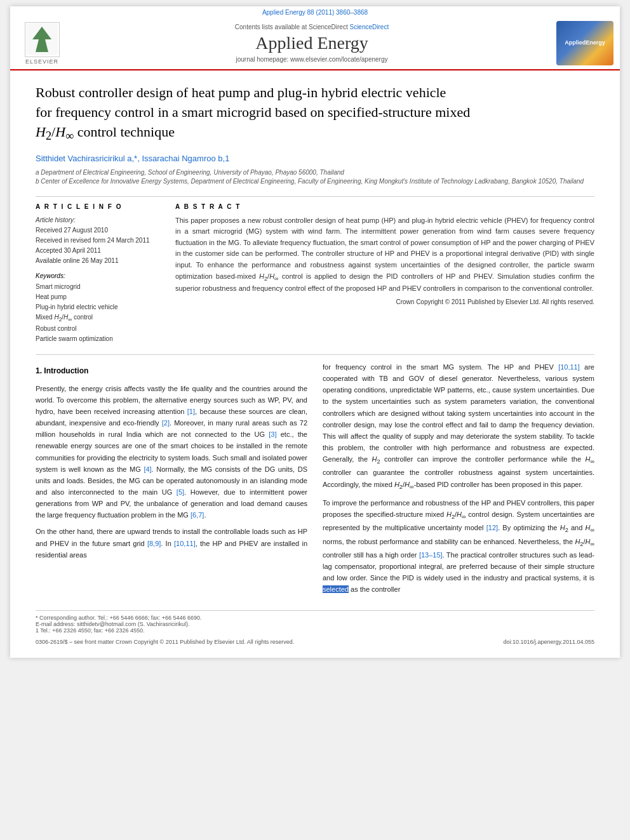 Image resolution: width=630 pixels, height=840 pixels. What do you see at coordinates (315, 630) in the screenshot?
I see `note1: 1 Tel.: +66 2326 4550; fax: +66 2326 455…` at bounding box center [315, 630].